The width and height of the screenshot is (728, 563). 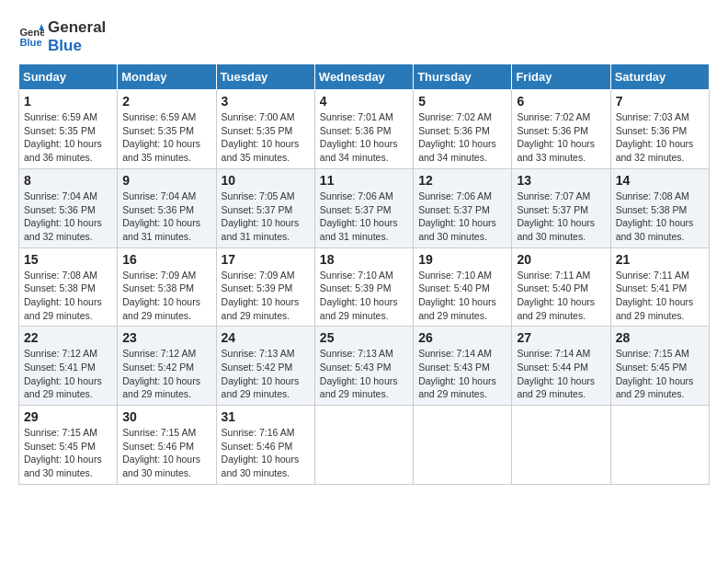 I want to click on day-info: Sunrise: 7:01 AMSunset: 5:36 PMDaylight:…, so click(x=358, y=137).